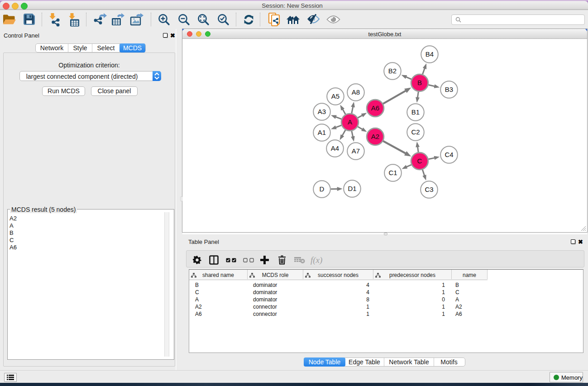 This screenshot has height=386, width=588. Describe the element at coordinates (420, 161) in the screenshot. I see `svg-text: C` at that location.